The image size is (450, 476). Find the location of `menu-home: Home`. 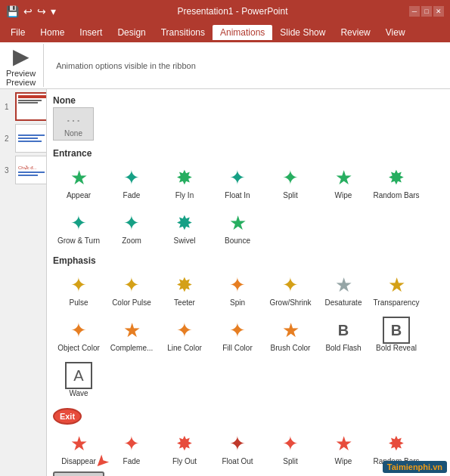

menu-home: Home is located at coordinates (52, 32).